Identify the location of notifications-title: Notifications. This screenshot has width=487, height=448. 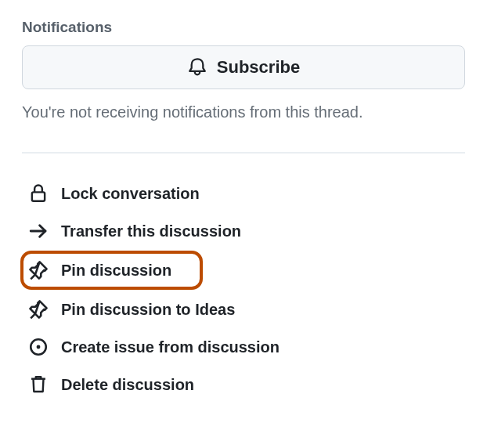
(243, 27).